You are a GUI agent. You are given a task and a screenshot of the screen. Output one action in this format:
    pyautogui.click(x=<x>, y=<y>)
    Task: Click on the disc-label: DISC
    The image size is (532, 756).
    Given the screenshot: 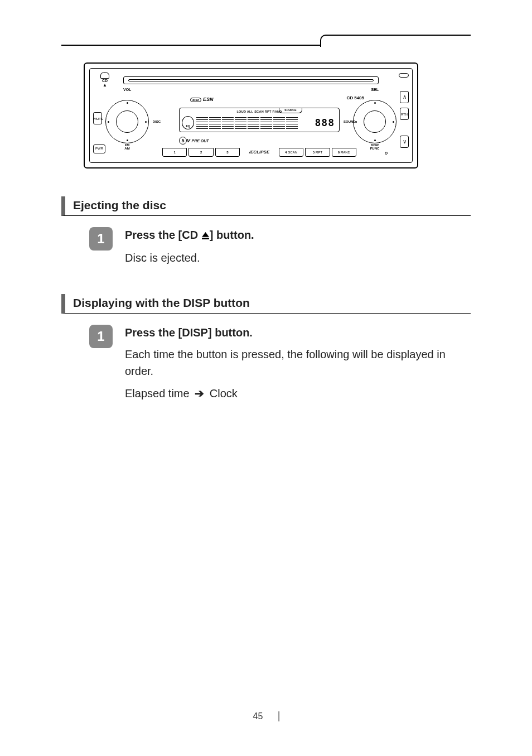 What is the action you would take?
    pyautogui.click(x=157, y=122)
    